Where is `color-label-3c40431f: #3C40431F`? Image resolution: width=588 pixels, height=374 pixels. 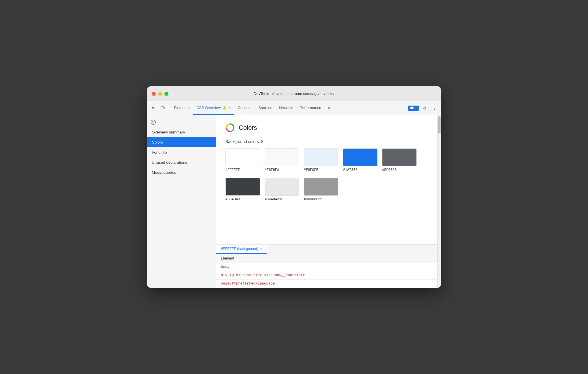 color-label-3c40431f: #3C40431F is located at coordinates (274, 199).